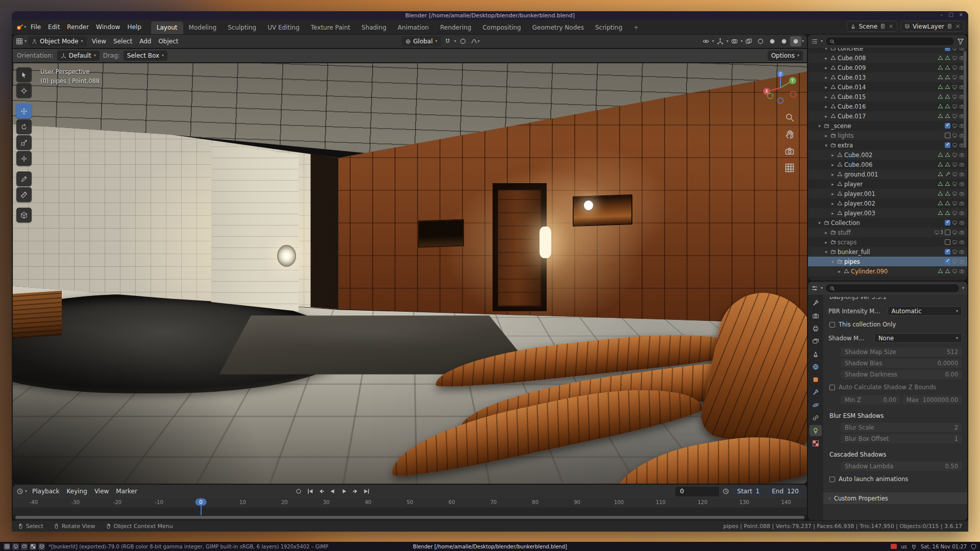 The image size is (980, 551). Describe the element at coordinates (888, 106) in the screenshot. I see `outliner-row-cube.016: ▸Cube.016` at that location.